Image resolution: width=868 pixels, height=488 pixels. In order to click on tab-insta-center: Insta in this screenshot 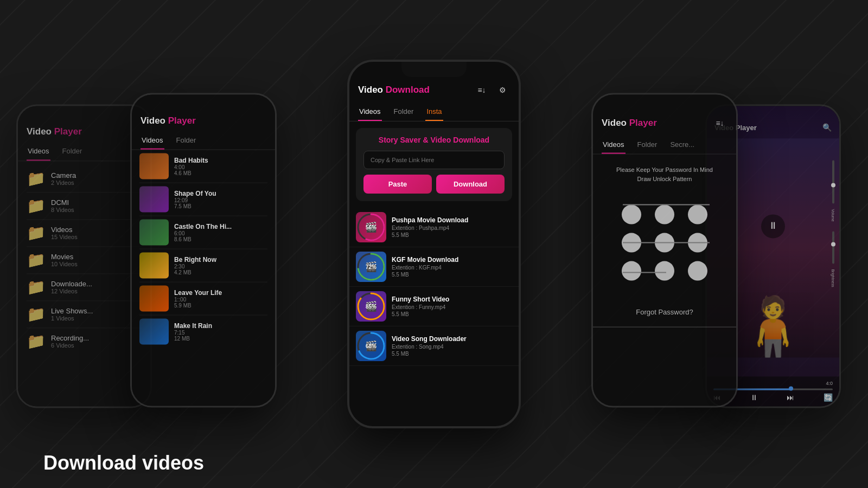, I will do `click(434, 112)`.